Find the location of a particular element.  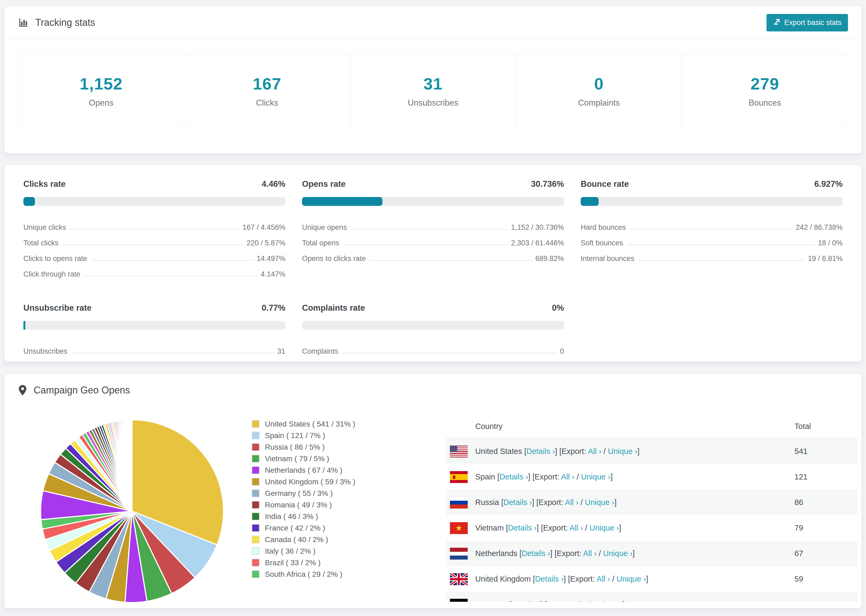

stat-opens: 1,152 Opens is located at coordinates (101, 91).